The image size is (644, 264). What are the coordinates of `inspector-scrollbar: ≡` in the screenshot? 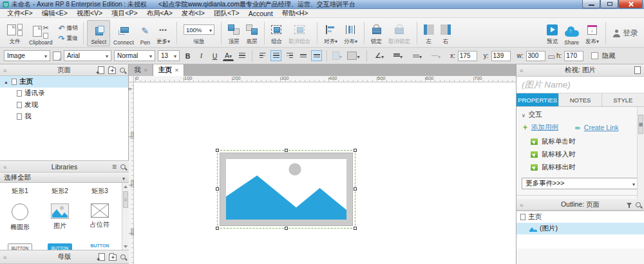 It's located at (640, 157).